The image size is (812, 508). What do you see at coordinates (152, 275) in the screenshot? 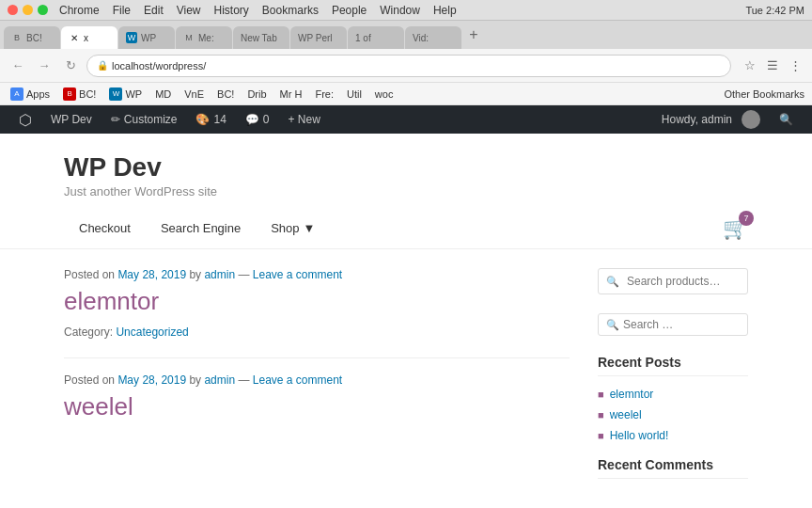
I see `post-1-date: May 28, 2019` at bounding box center [152, 275].